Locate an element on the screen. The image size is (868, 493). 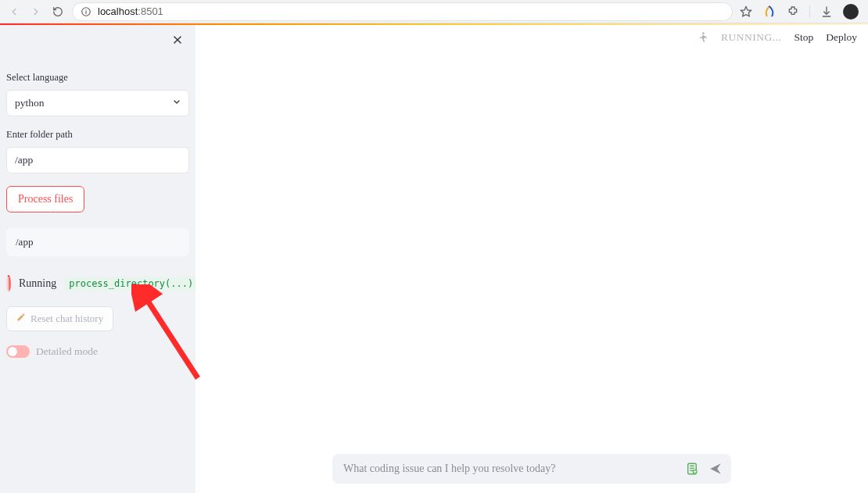
app-logo-icon is located at coordinates (769, 12).